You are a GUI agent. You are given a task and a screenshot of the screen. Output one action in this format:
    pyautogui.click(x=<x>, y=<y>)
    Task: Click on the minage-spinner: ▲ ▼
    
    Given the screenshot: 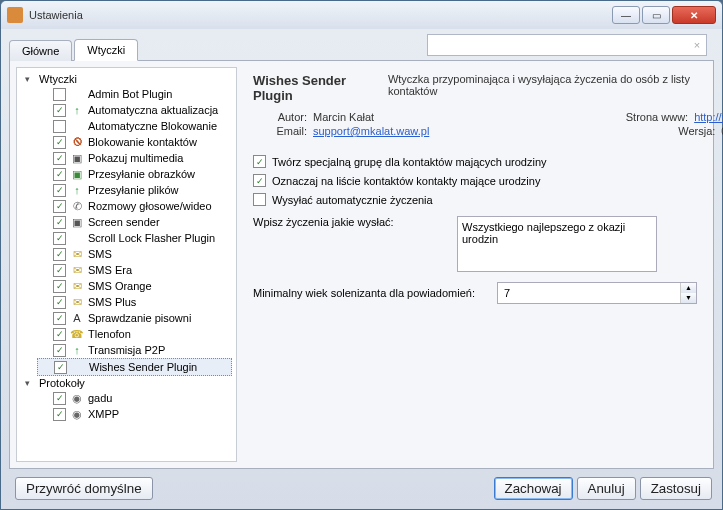 What is the action you would take?
    pyautogui.click(x=597, y=293)
    